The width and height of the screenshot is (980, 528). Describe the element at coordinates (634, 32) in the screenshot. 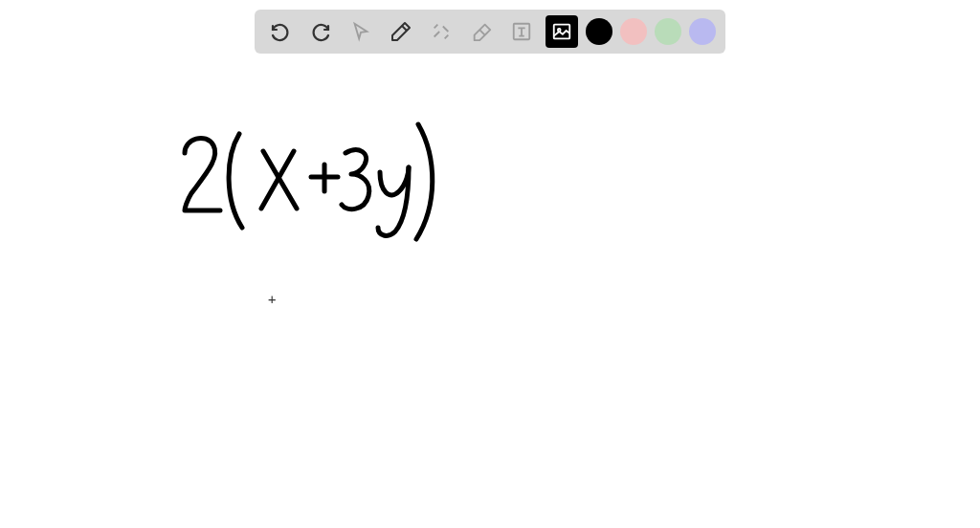

I see `color-pink` at that location.